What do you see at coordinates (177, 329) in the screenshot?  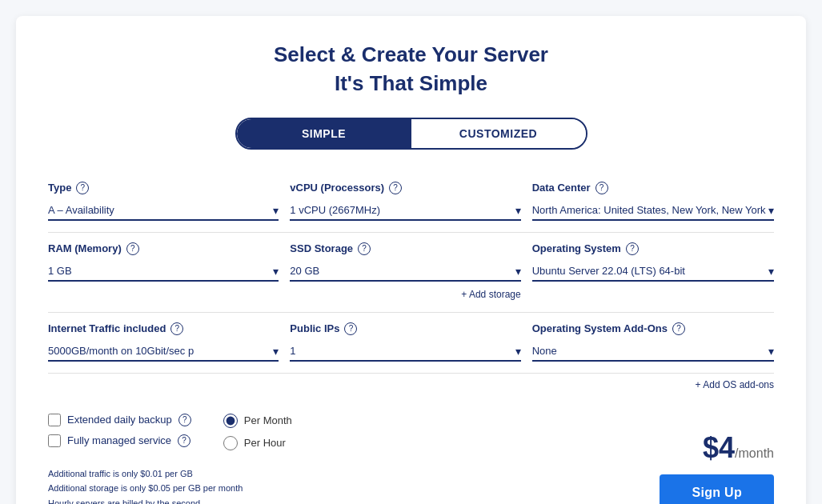 I see `internet-help-icon: ?` at bounding box center [177, 329].